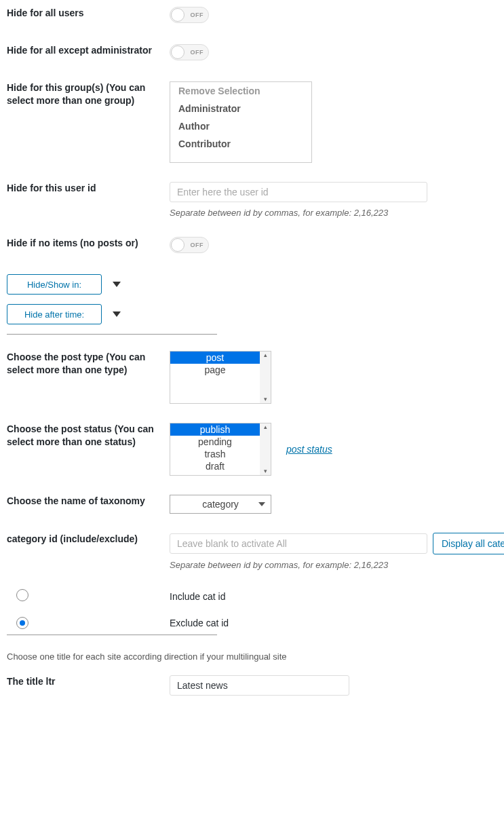  Describe the element at coordinates (309, 449) in the screenshot. I see `link-post-status: post status` at that location.